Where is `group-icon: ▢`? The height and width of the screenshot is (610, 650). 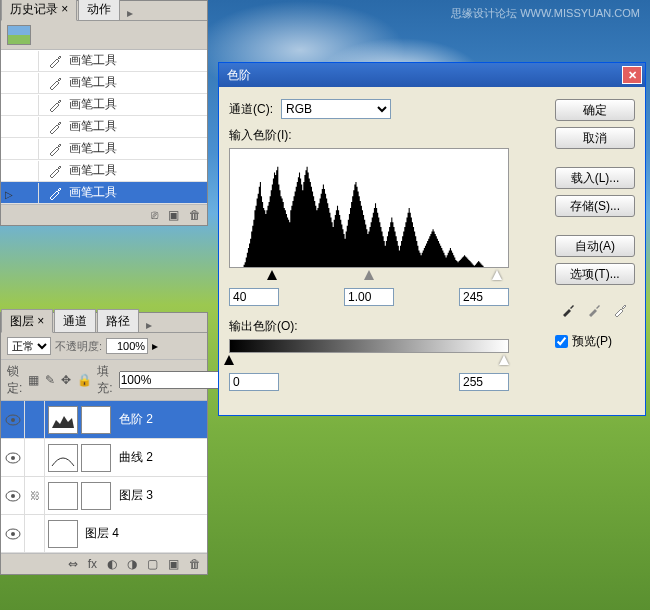
group-icon: ▢ is located at coordinates (152, 564).